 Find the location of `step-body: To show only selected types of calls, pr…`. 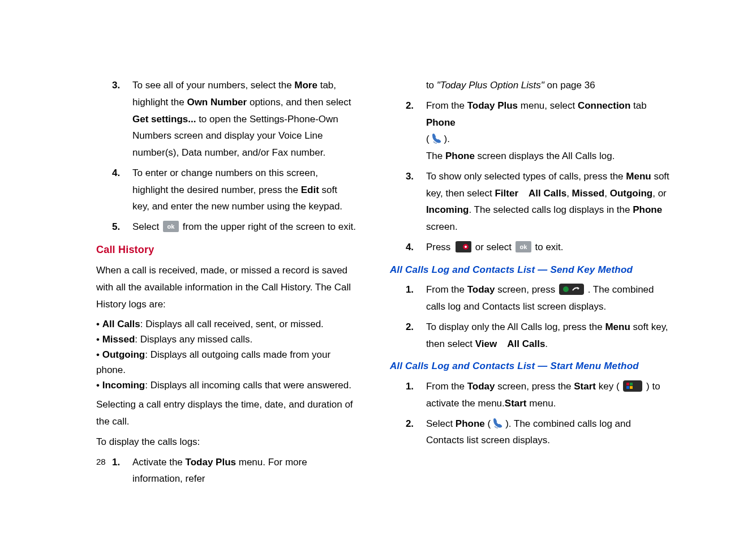

step-body: To show only selected types of calls, pr… is located at coordinates (549, 202).